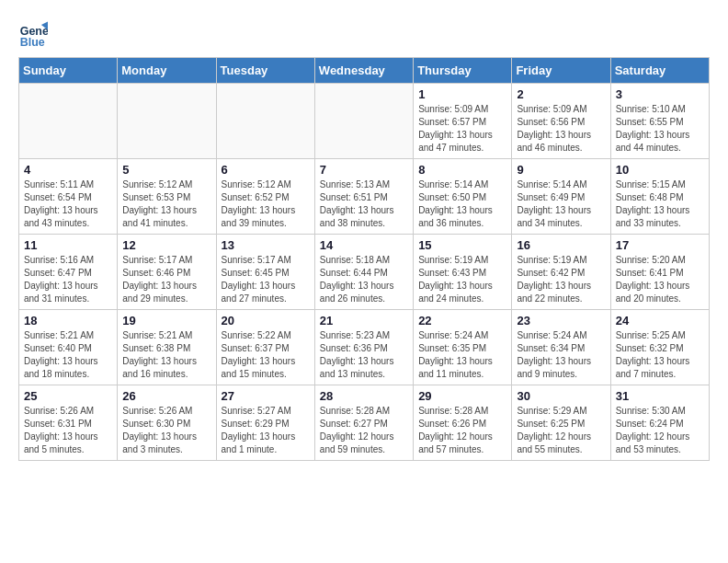  I want to click on day-number: 5, so click(166, 169).